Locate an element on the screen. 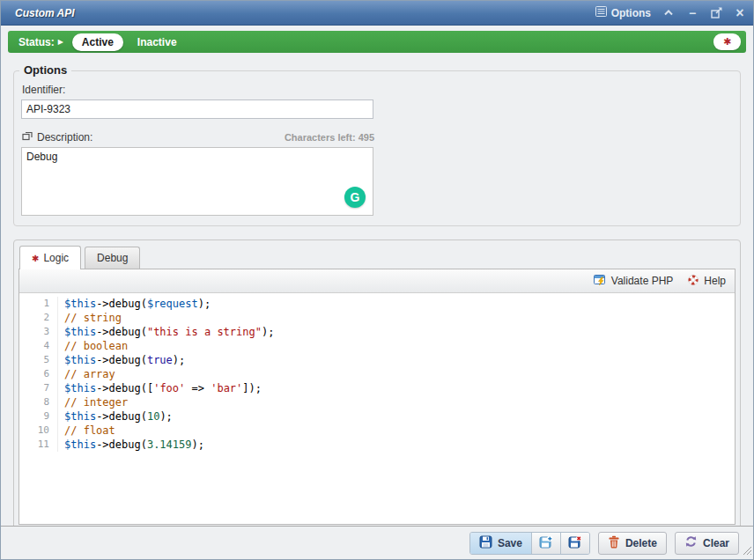 Image resolution: width=754 pixels, height=560 pixels. options-legend: Options is located at coordinates (46, 70).